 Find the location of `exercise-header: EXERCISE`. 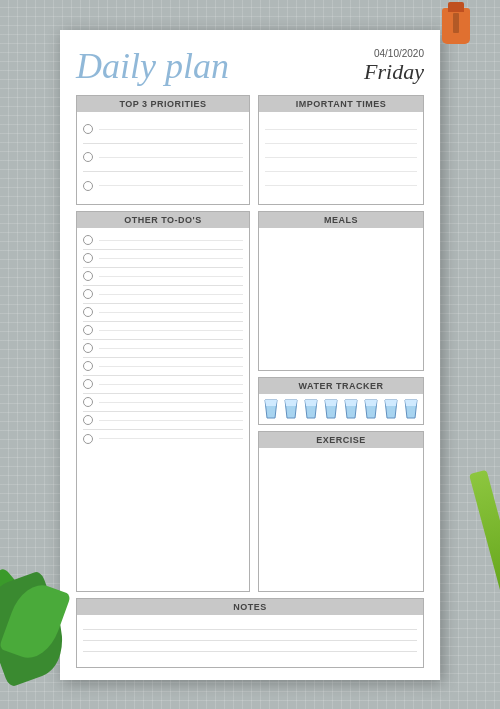

exercise-header: EXERCISE is located at coordinates (341, 440).